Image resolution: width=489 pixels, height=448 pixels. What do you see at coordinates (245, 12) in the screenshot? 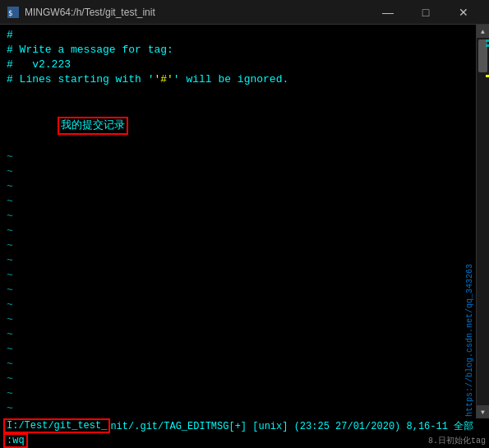
I see `titlebar: $ MINGW64:/h/Test/git_test_init — □ ✕` at bounding box center [245, 12].